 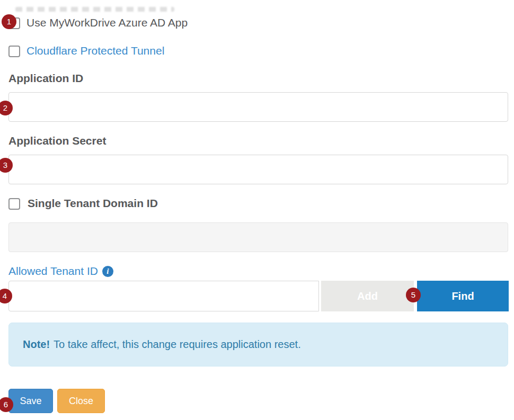 I want to click on single-tenant-checkbox, so click(x=14, y=204).